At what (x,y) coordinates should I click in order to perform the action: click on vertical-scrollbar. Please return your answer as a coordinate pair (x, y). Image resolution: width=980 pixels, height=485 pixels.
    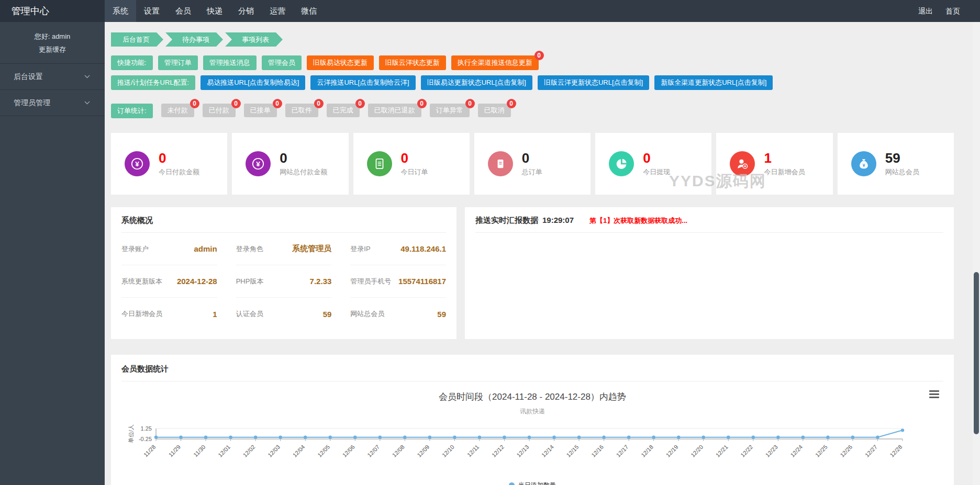
    Looking at the image, I should click on (976, 253).